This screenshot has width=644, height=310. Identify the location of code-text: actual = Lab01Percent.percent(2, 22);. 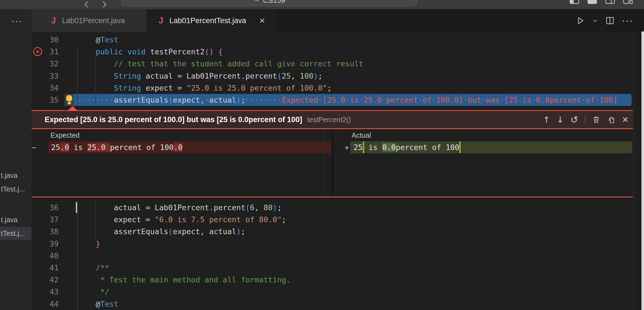
(180, 207).